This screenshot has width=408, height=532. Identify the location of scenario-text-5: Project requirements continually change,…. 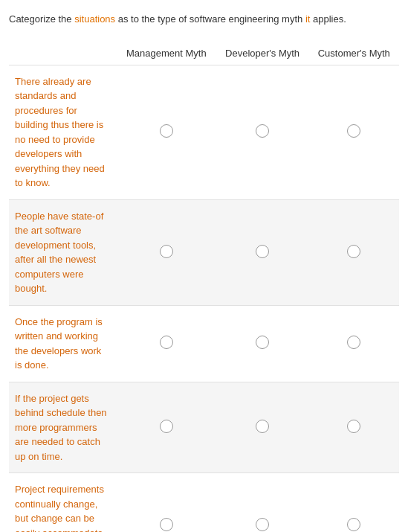
(62, 503).